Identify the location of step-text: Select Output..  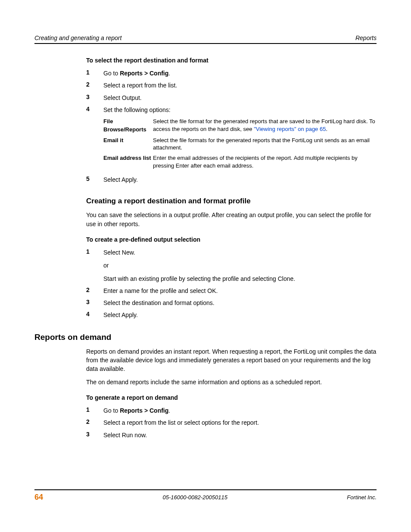
(240, 98).